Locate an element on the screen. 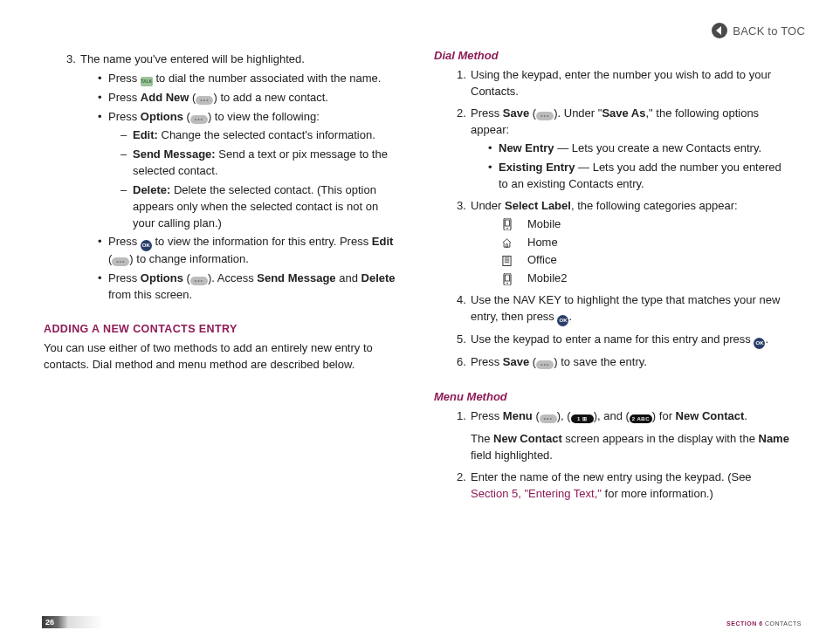  dial-step-1: 1. Using the keypad, enter the number yo… is located at coordinates (623, 84).